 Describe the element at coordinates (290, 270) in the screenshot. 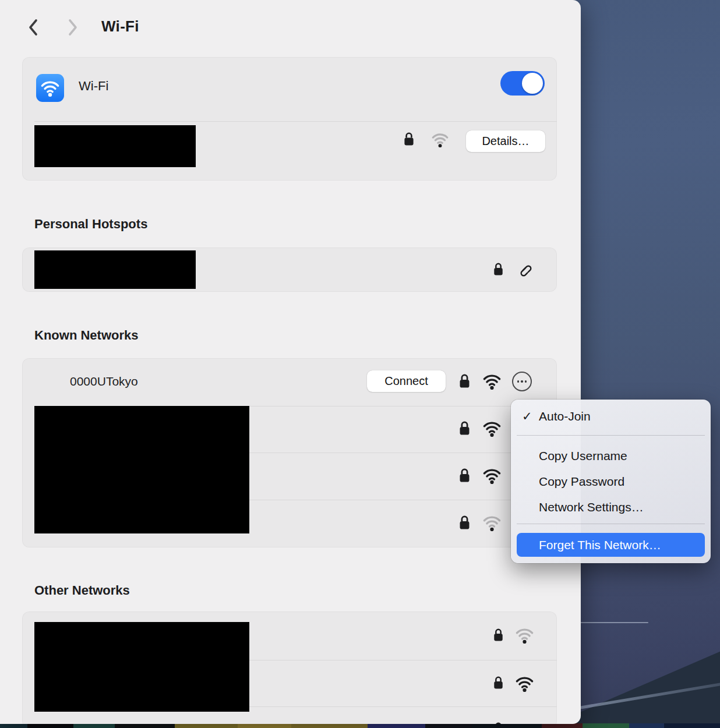

I see `personal-hotspots-card` at that location.